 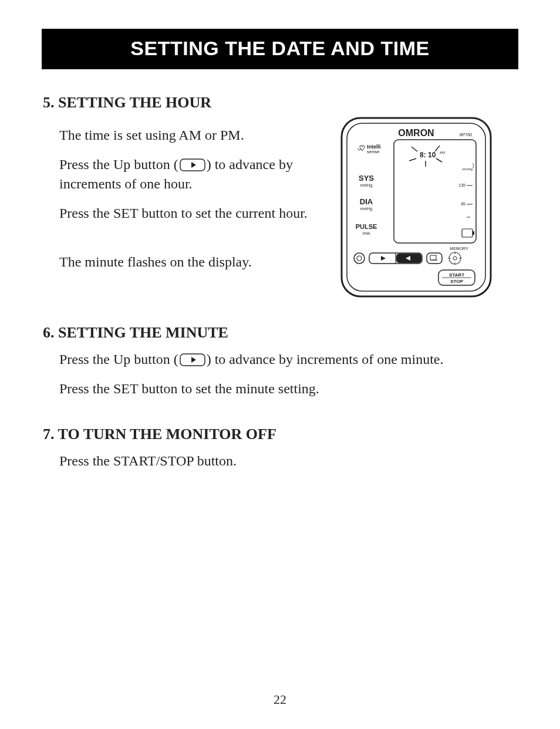 I want to click on section-6-p1: Press the Up button () to advance by inc…, so click(x=289, y=359).